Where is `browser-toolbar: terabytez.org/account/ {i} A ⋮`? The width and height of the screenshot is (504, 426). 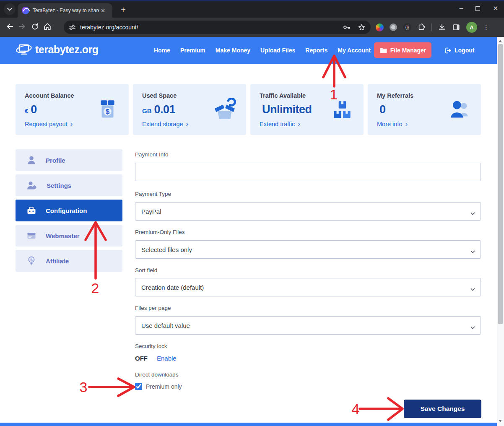
browser-toolbar: terabytez.org/account/ {i} A ⋮ is located at coordinates (252, 27).